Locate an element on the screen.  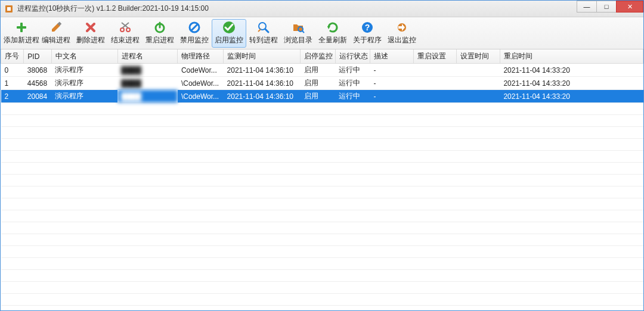
column-header-desc: 描述 is located at coordinates (392, 57).